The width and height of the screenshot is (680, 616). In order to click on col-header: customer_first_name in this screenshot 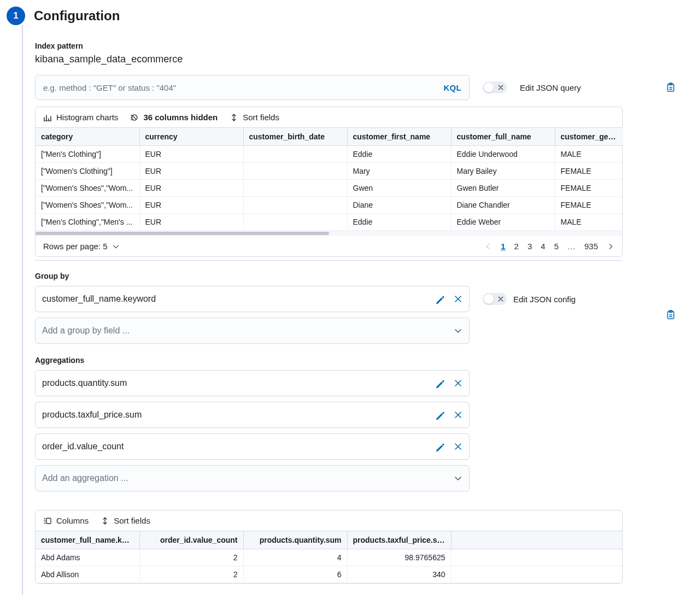, I will do `click(399, 137)`.